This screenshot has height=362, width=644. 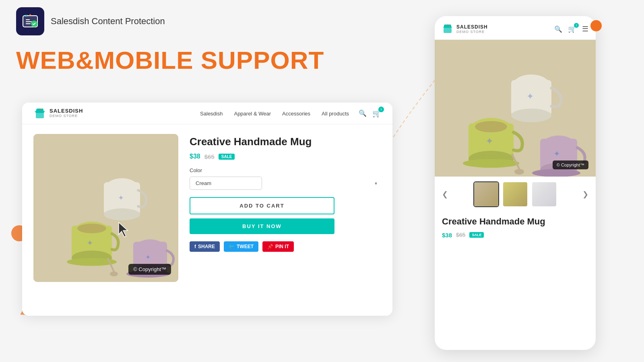 What do you see at coordinates (195, 156) in the screenshot?
I see `price-new: $38` at bounding box center [195, 156].